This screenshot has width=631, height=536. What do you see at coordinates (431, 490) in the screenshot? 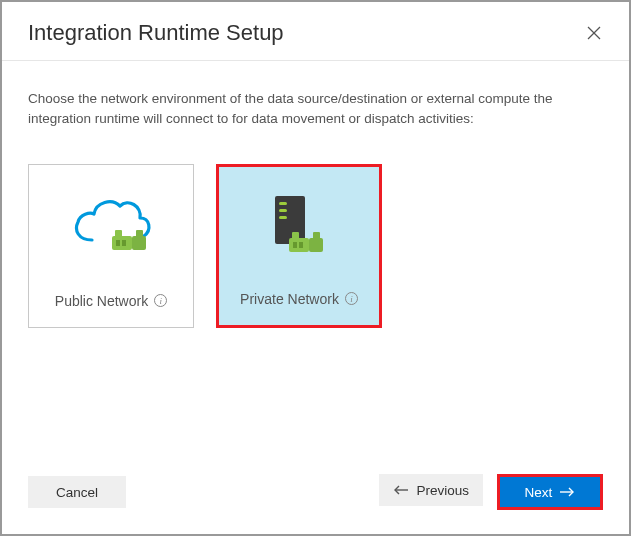
I see `previous-button: Previous` at bounding box center [431, 490].